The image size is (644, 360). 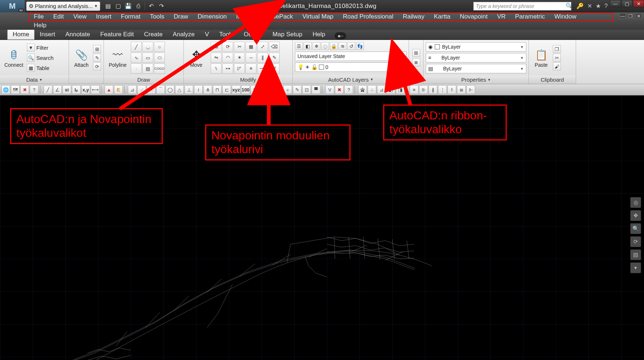 What do you see at coordinates (251, 79) in the screenshot?
I see `panel-modify-title: Modify ▼` at bounding box center [251, 79].